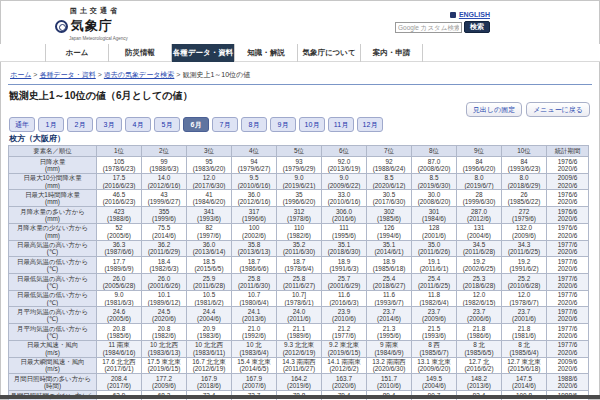  I want to click on nav-item-0: ホーム, so click(76, 53).